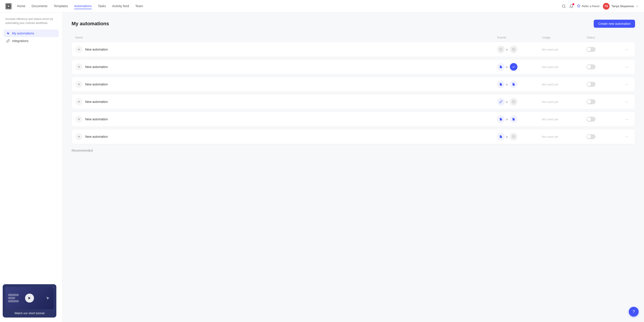 The height and width of the screenshot is (322, 644). I want to click on create-automation-button: Create new automation, so click(614, 24).